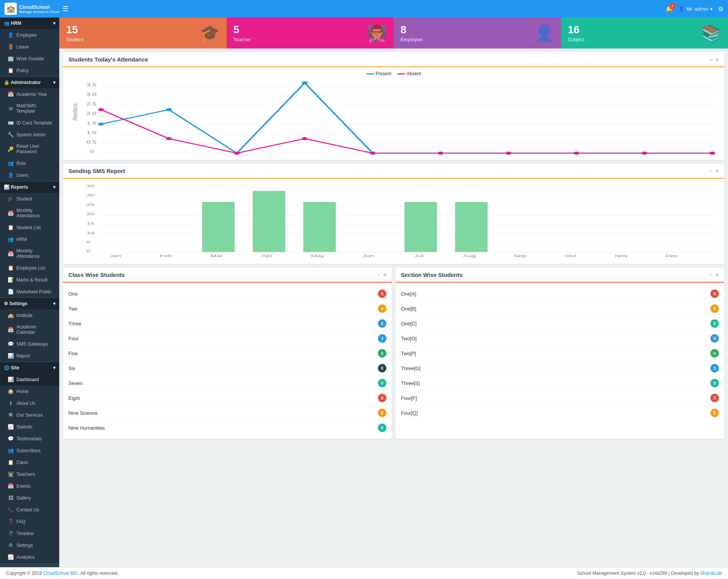 The image size is (728, 579). Describe the element at coordinates (60, 573) in the screenshot. I see `footer-brand-link: CloudSchool BD` at that location.